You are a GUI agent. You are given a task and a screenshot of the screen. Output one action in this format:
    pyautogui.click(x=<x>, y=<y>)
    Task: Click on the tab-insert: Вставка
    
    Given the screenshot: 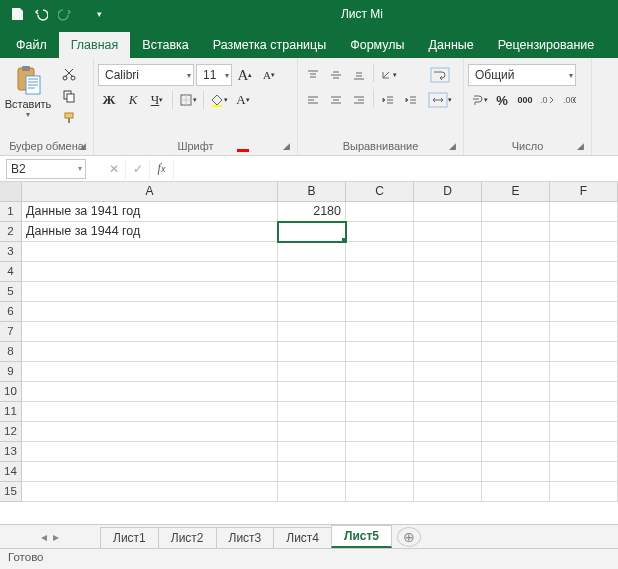 What is the action you would take?
    pyautogui.click(x=165, y=45)
    